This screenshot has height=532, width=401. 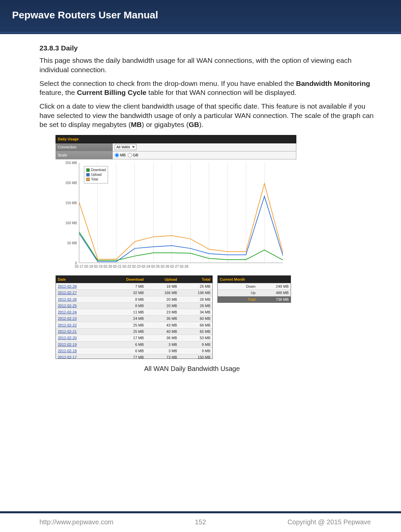 I want to click on cell: 198 MB, so click(x=196, y=293).